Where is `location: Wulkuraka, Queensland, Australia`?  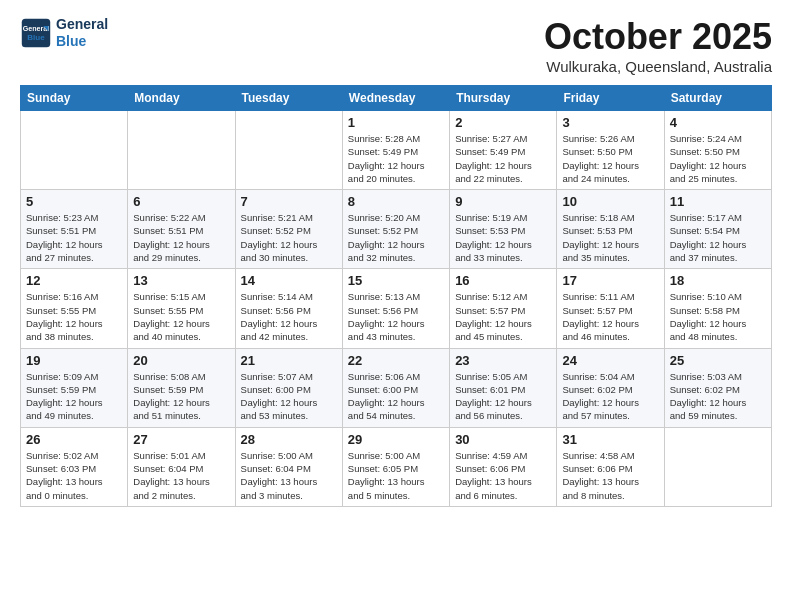
location: Wulkuraka, Queensland, Australia is located at coordinates (658, 66).